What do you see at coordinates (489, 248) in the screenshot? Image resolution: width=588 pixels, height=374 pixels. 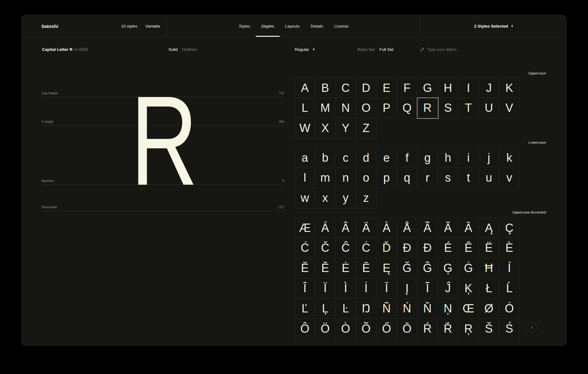 I see `glyph-cell: Ë` at bounding box center [489, 248].